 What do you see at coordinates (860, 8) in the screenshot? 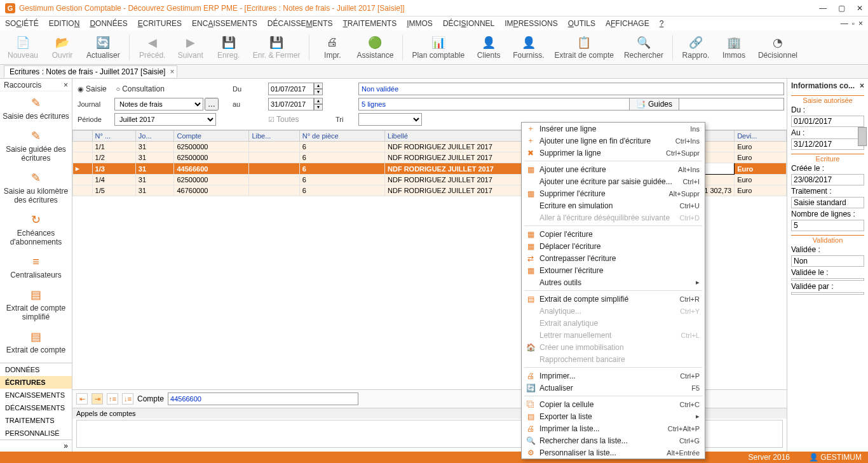
I see `close-icon: ✕` at bounding box center [860, 8].